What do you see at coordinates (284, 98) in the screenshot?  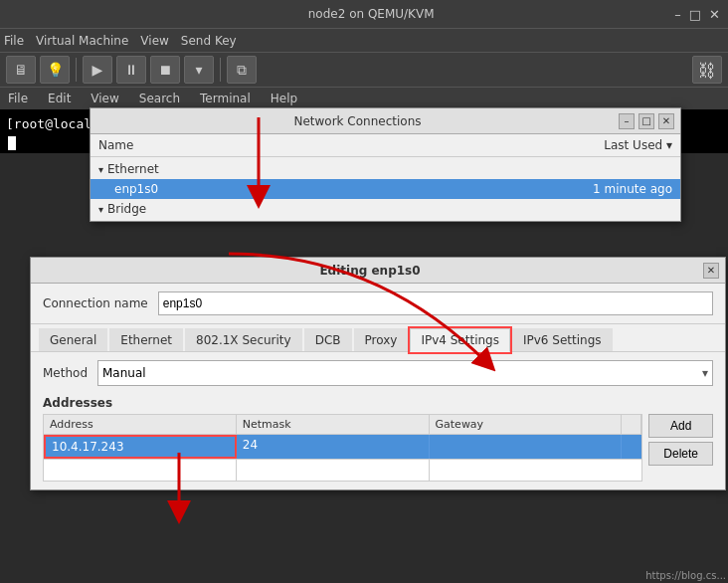 I see `app-menu-help: Help` at bounding box center [284, 98].